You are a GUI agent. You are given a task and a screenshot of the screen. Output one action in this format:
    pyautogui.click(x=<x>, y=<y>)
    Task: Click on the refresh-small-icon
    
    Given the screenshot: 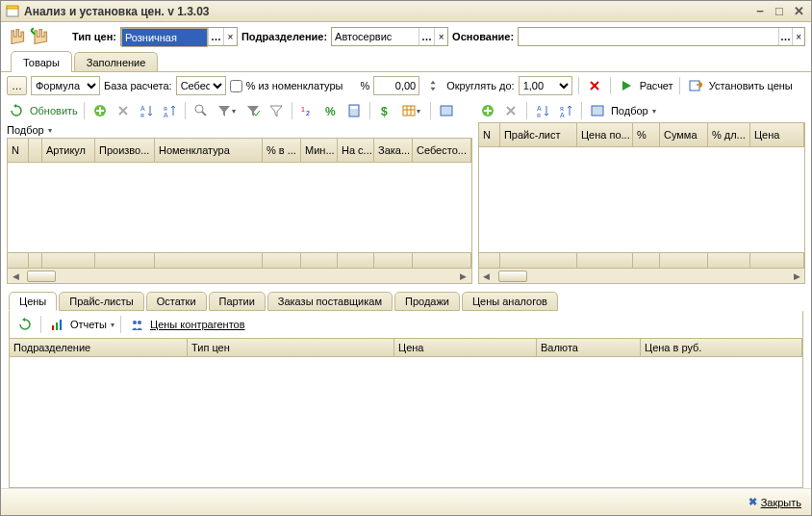 What is the action you would take?
    pyautogui.click(x=25, y=324)
    